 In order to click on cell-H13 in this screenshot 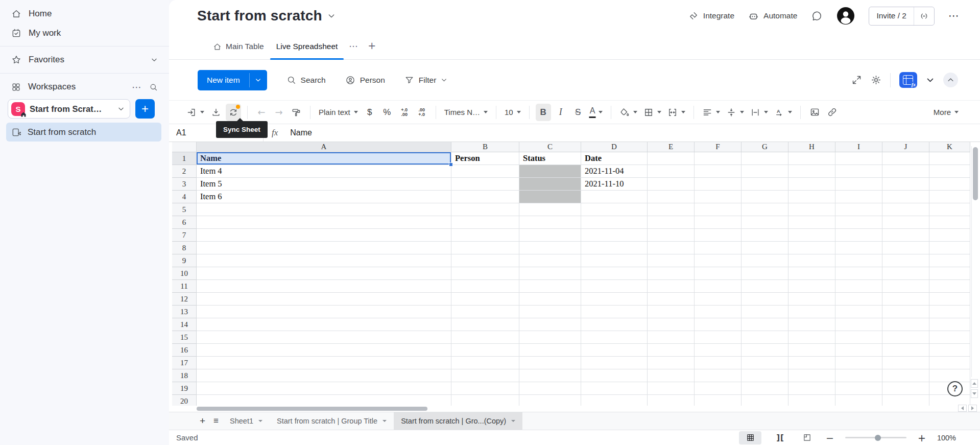, I will do `click(812, 312)`.